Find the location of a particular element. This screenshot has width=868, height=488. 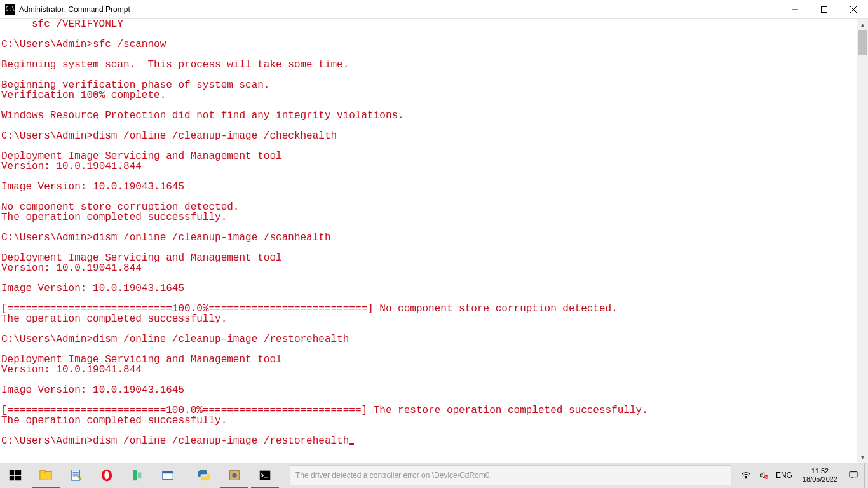

notification-message: The driver detected a controller error o… is located at coordinates (511, 475).